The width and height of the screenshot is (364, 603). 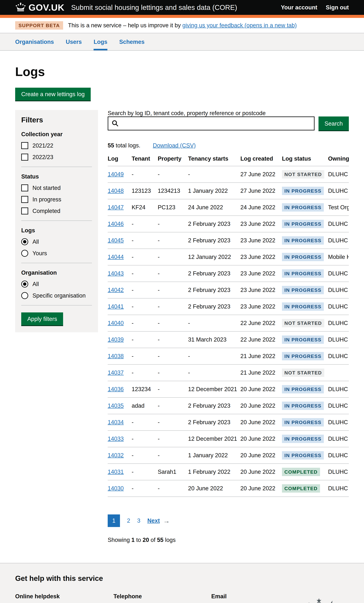 I want to click on log-id-link: 14046, so click(x=116, y=224).